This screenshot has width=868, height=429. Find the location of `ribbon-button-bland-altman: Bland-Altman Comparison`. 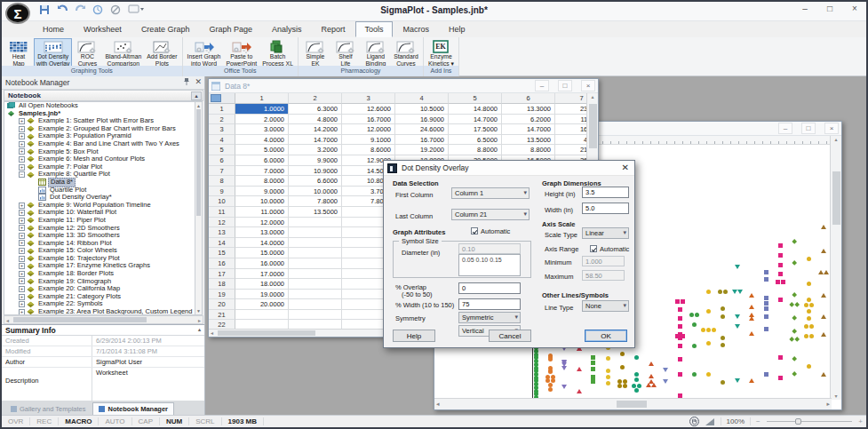

ribbon-button-bland-altman: Bland-Altman Comparison is located at coordinates (123, 53).